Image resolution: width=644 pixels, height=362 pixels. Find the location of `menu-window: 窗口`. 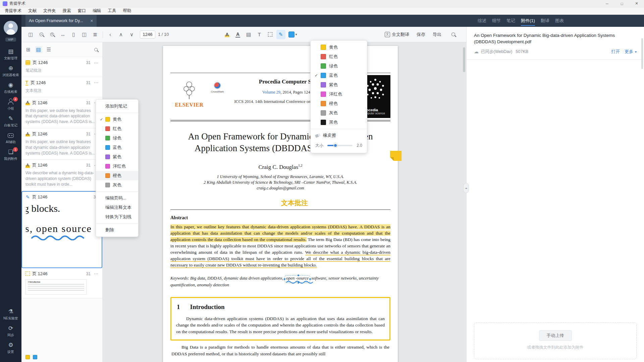

menu-window: 窗口 is located at coordinates (82, 11).